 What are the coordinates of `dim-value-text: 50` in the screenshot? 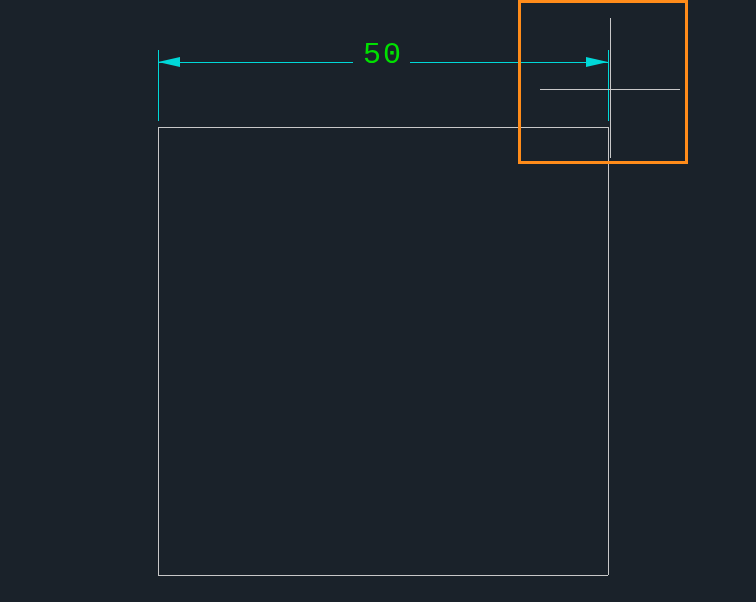 It's located at (383, 55).